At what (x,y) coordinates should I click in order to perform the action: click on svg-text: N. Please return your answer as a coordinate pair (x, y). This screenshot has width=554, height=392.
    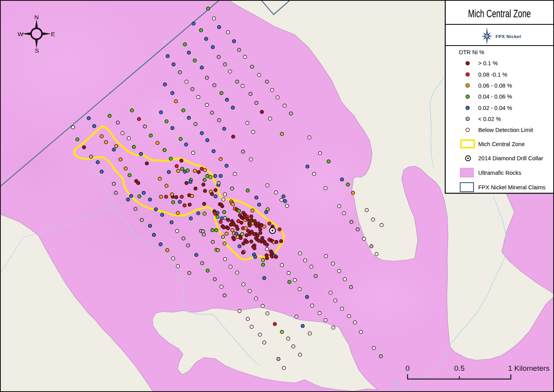
    Looking at the image, I should click on (36, 17).